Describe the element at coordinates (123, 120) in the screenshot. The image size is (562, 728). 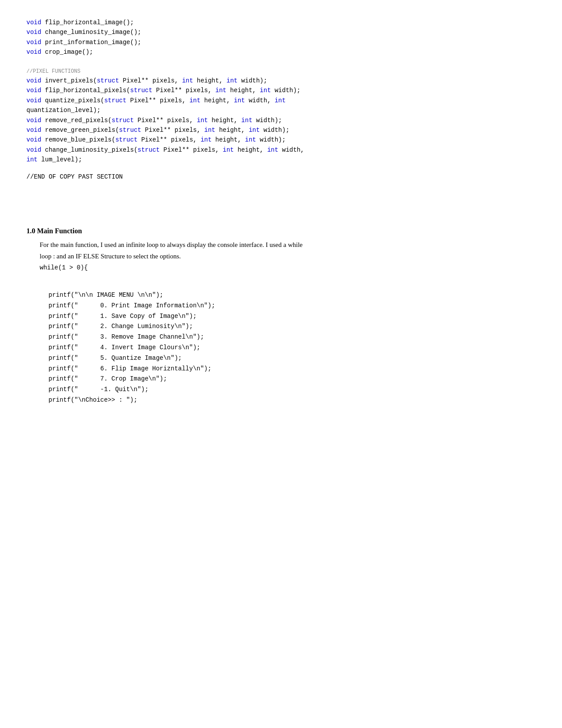
I see `struct-kw-4: struct` at that location.